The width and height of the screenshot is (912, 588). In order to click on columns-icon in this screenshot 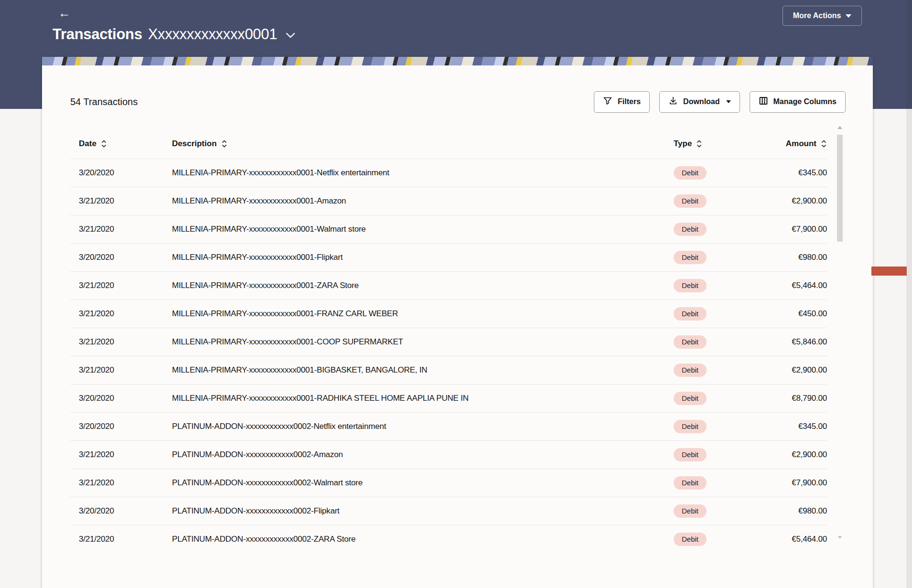, I will do `click(763, 102)`.